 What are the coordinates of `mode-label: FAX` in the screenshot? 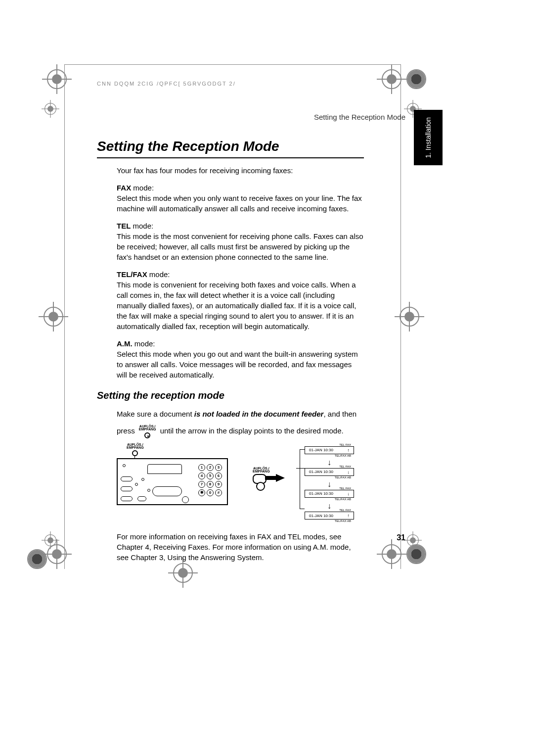 It's located at (124, 188).